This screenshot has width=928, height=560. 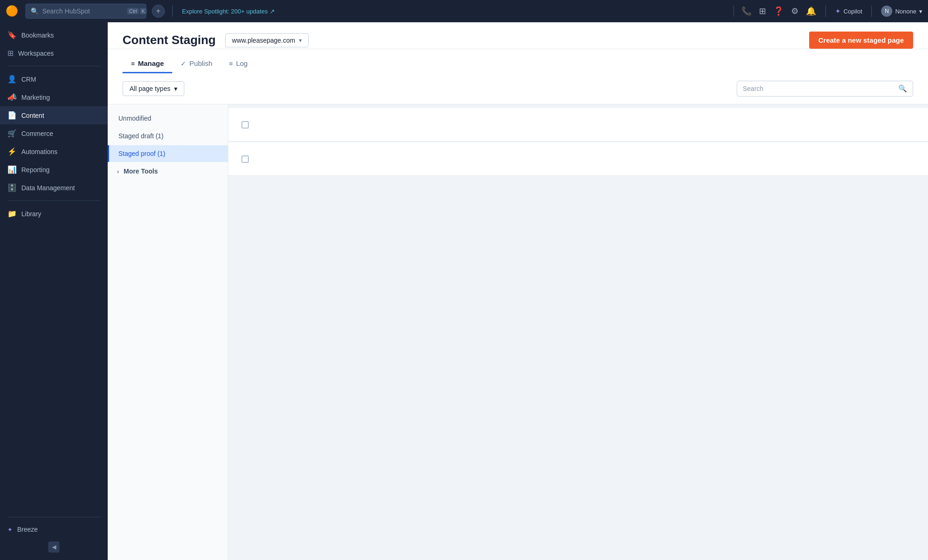 What do you see at coordinates (54, 187) in the screenshot?
I see `sidebar-item-data-management: 🗄️ Data Management` at bounding box center [54, 187].